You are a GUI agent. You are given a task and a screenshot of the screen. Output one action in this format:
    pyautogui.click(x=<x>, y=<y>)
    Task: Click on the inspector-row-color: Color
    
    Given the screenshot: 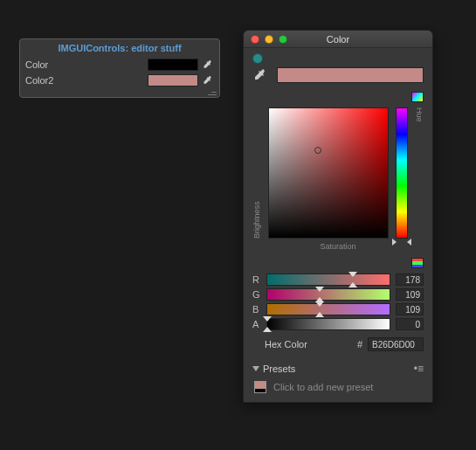 What is the action you would take?
    pyautogui.click(x=120, y=65)
    